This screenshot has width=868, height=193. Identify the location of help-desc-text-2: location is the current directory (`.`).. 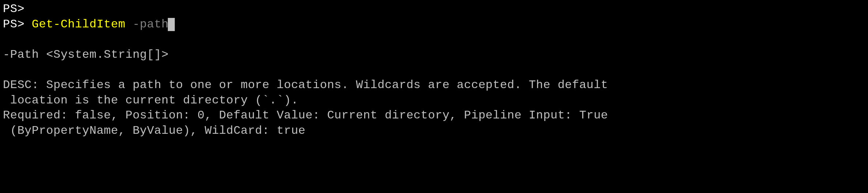
(151, 100).